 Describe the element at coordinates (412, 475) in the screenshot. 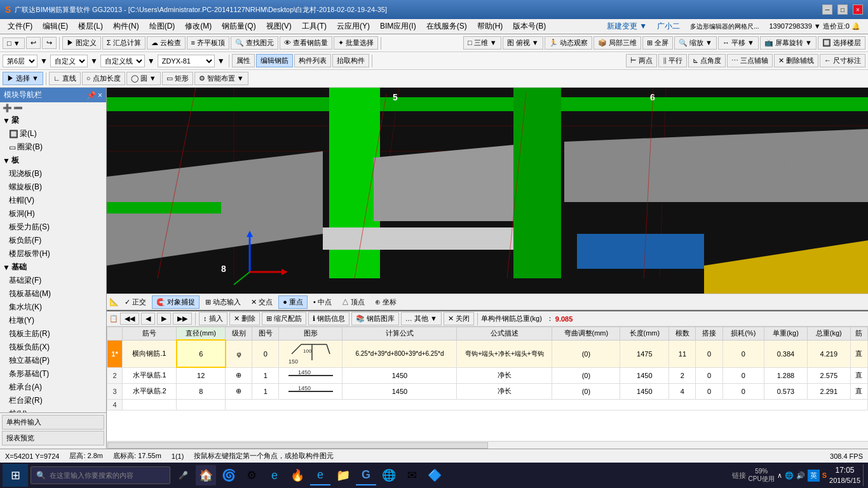

I see `taskbar-mail: ✉` at that location.